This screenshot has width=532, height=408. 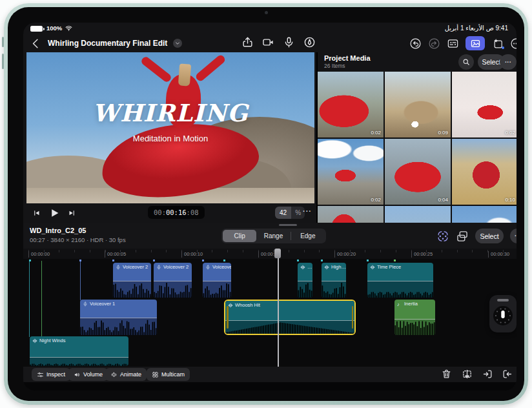 I want to click on chevron-down-icon, so click(x=178, y=43).